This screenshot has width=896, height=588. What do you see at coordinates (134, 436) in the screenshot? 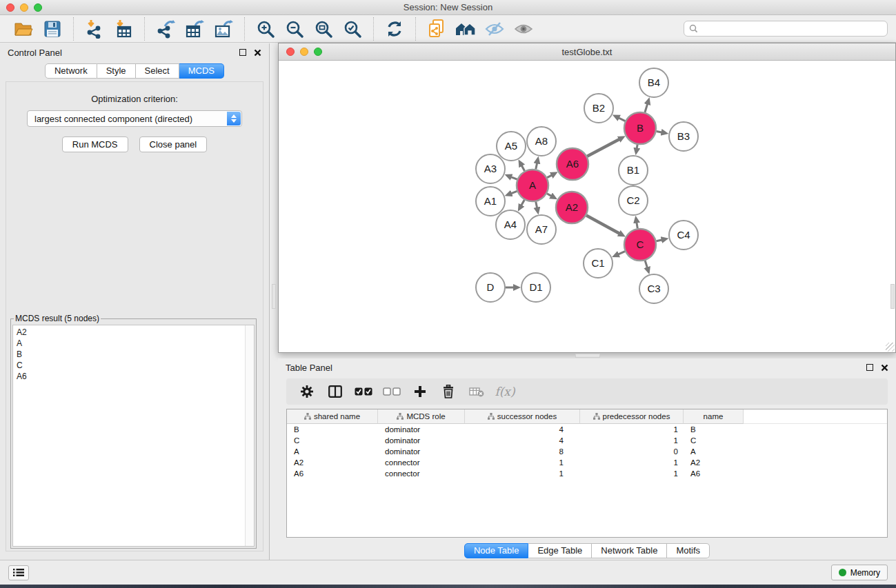
I see `mcds-result-list: A2ABCA6` at bounding box center [134, 436].